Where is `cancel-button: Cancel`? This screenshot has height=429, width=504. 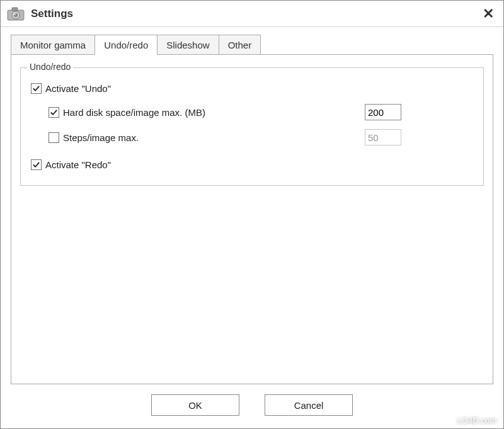 cancel-button: Cancel is located at coordinates (309, 405).